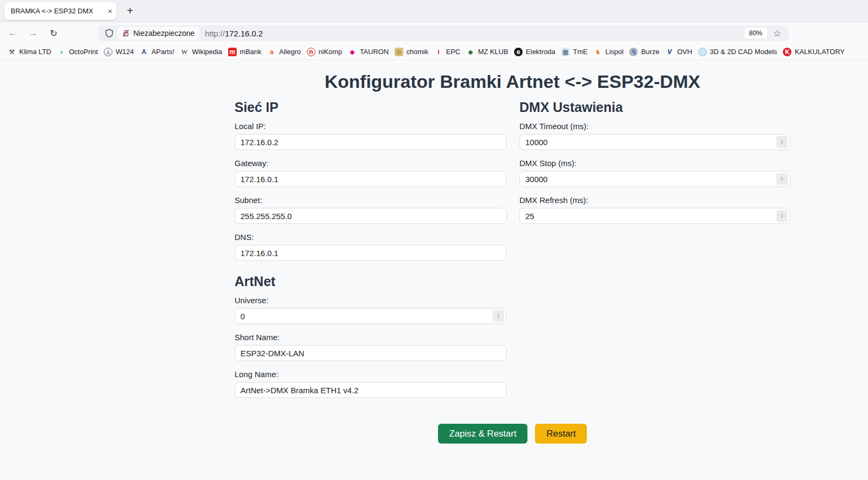  Describe the element at coordinates (782, 142) in the screenshot. I see `number-spinner-dmx-timeout: ▴▾` at that location.